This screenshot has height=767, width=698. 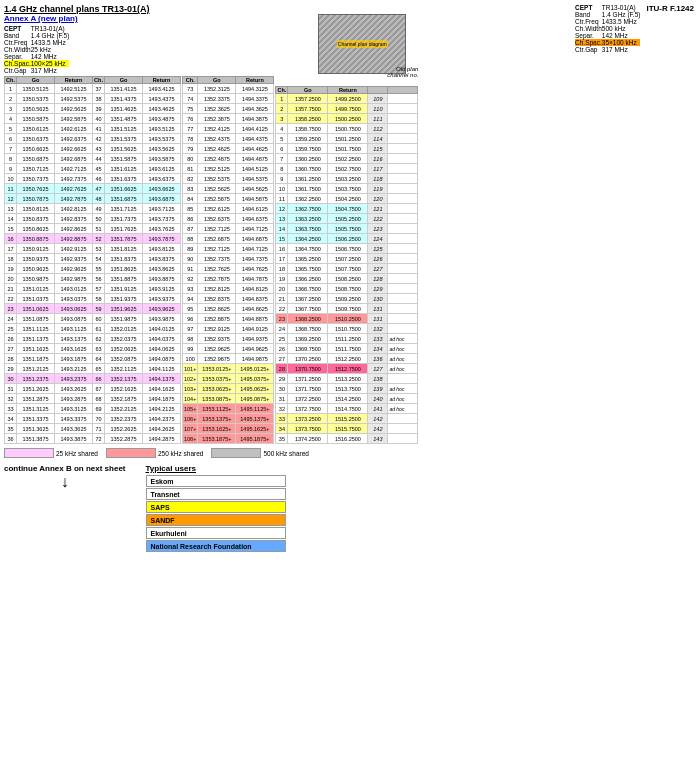 I want to click on table-row: 131363.25001505.2500122, so click(x=347, y=219).